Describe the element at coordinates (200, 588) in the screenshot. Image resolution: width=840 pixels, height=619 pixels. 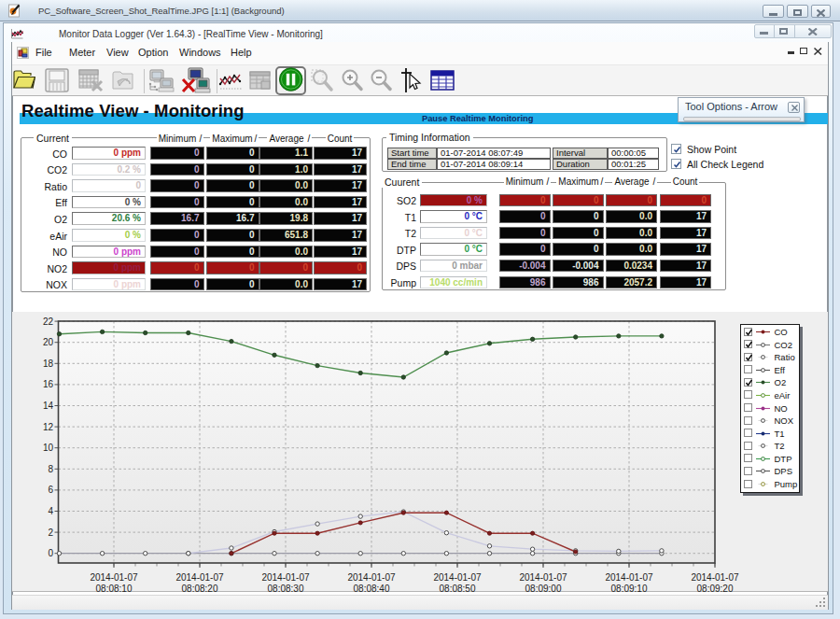
I see `svg-text: 08:08:20` at that location.